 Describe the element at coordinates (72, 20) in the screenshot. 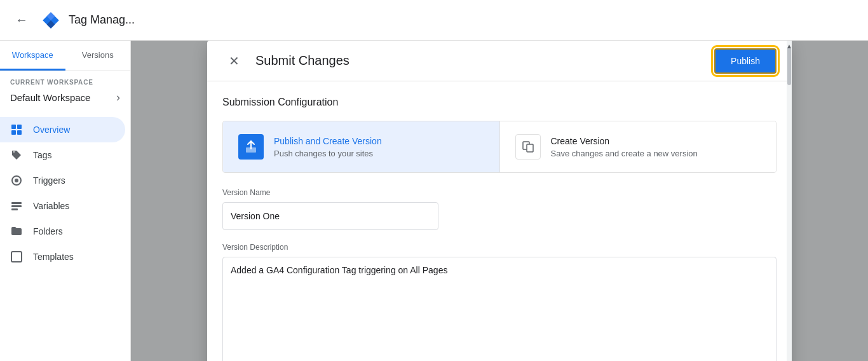

I see `header-left: ← Tag Manag...` at that location.